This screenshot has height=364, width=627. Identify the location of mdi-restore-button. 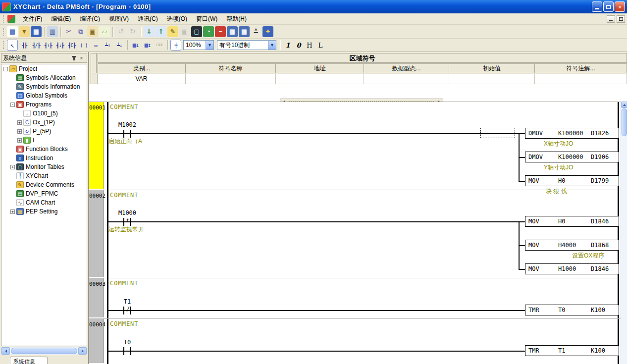
(621, 19).